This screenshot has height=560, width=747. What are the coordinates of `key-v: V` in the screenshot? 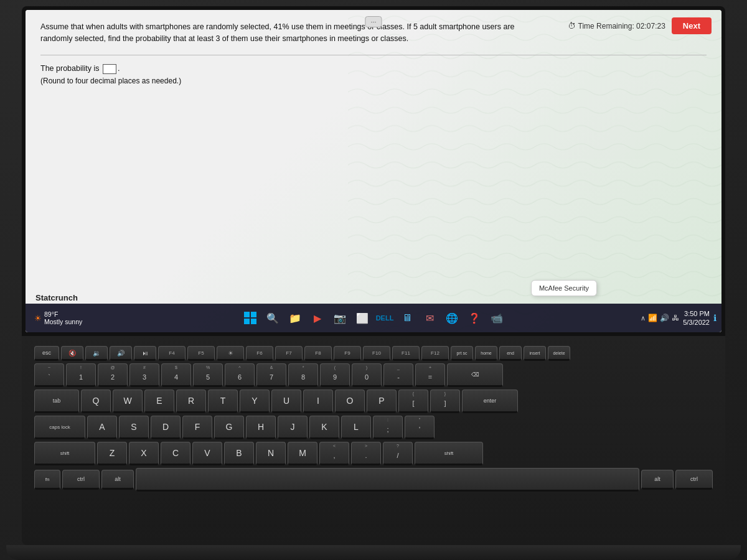 It's located at (207, 454).